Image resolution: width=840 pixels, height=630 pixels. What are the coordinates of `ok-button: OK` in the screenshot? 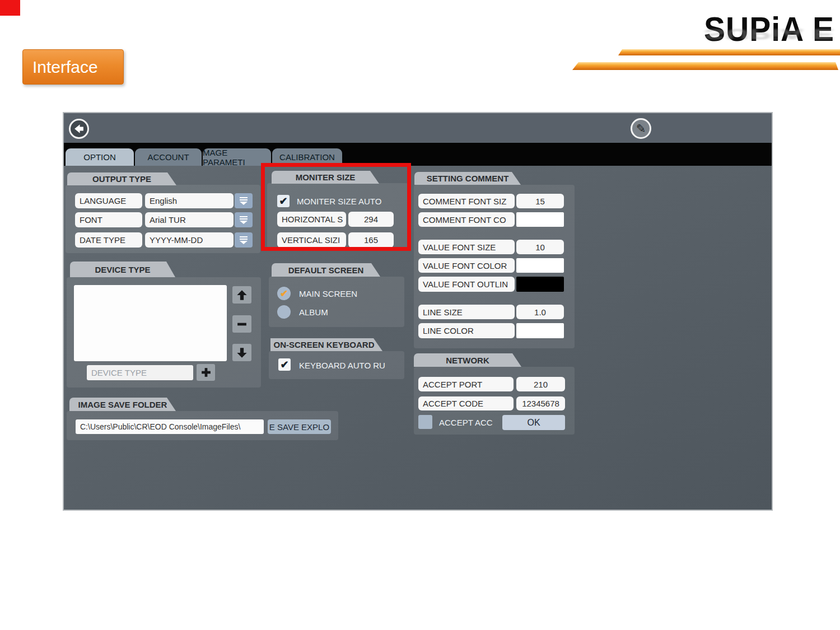 It's located at (534, 422).